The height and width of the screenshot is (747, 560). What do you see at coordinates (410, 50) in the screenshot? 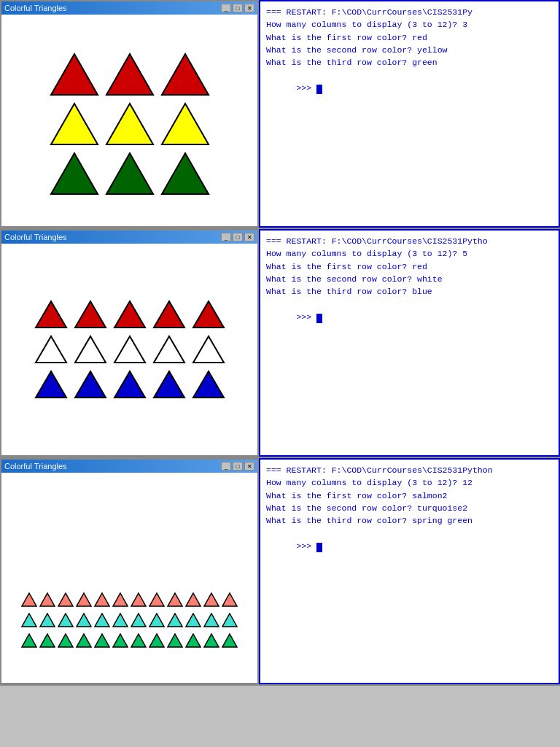
I see `console-line-1-4: What is the second row color? yellow` at bounding box center [410, 50].